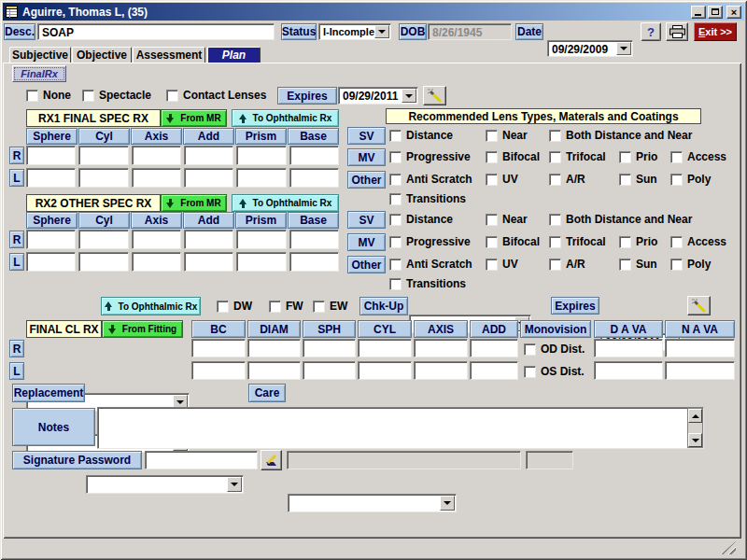 The width and height of the screenshot is (747, 560). What do you see at coordinates (40, 55) in the screenshot?
I see `tab-subjective: Subjective` at bounding box center [40, 55].